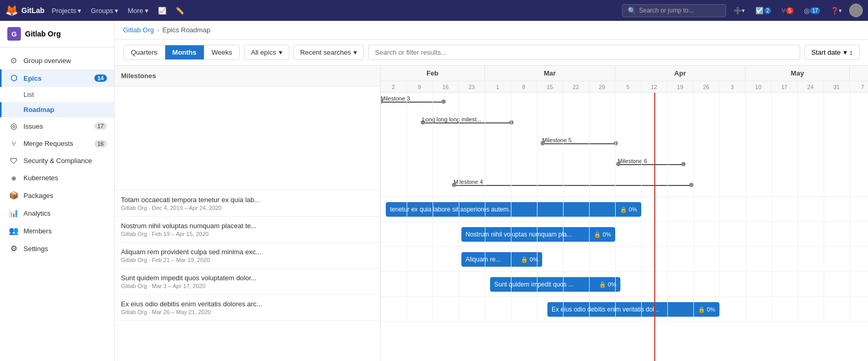 Image resolution: width=868 pixels, height=361 pixels. What do you see at coordinates (14, 34) in the screenshot?
I see `org-icon: G` at bounding box center [14, 34].